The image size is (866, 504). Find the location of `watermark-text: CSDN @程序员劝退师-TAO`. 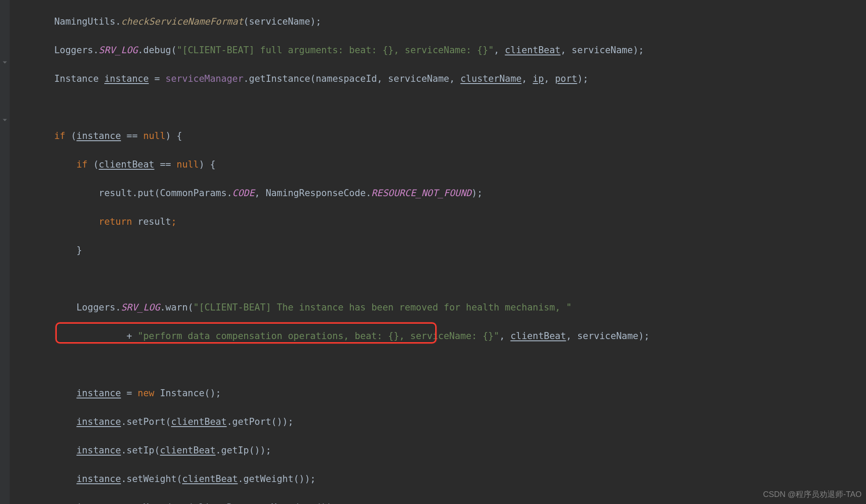

watermark-text: CSDN @程序员劝退师-TAO is located at coordinates (812, 494).